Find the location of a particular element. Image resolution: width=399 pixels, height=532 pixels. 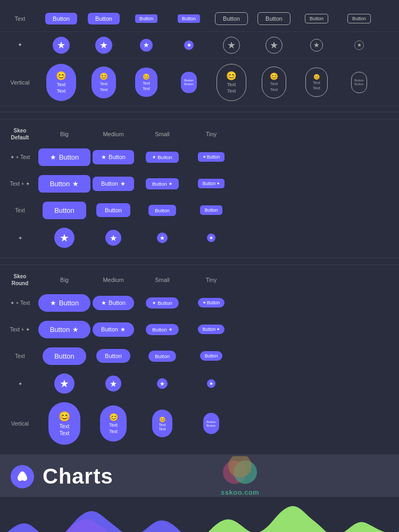

top-star-cells: ★ ★ ★ ★ ★ ★ ★ ★ is located at coordinates (219, 45).